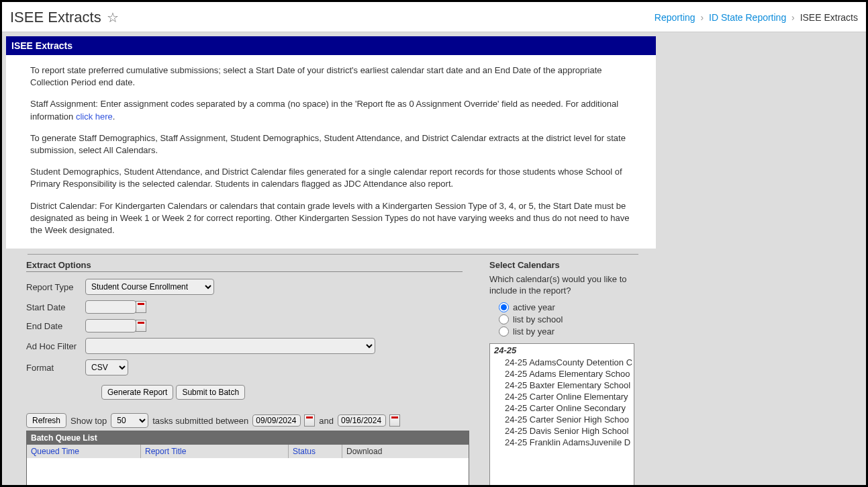  What do you see at coordinates (538, 320) in the screenshot?
I see `radio-label: list by school` at bounding box center [538, 320].